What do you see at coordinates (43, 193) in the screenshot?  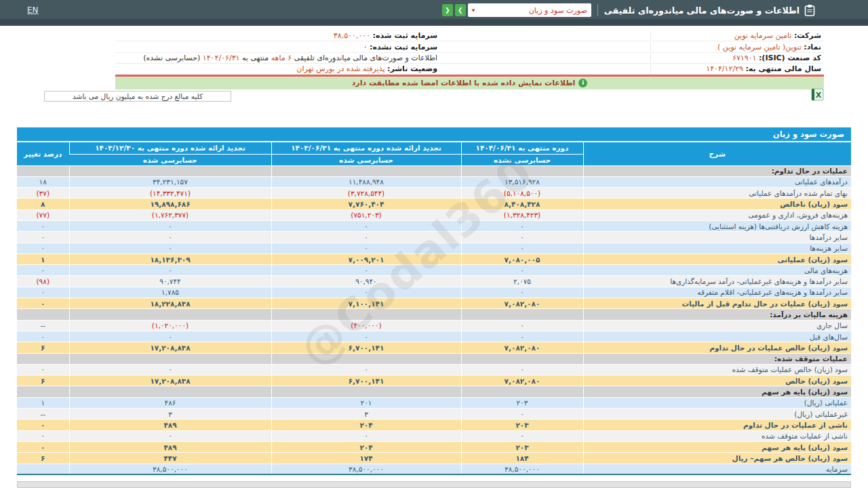 I see `row-value: (۳۷)` at bounding box center [43, 193].